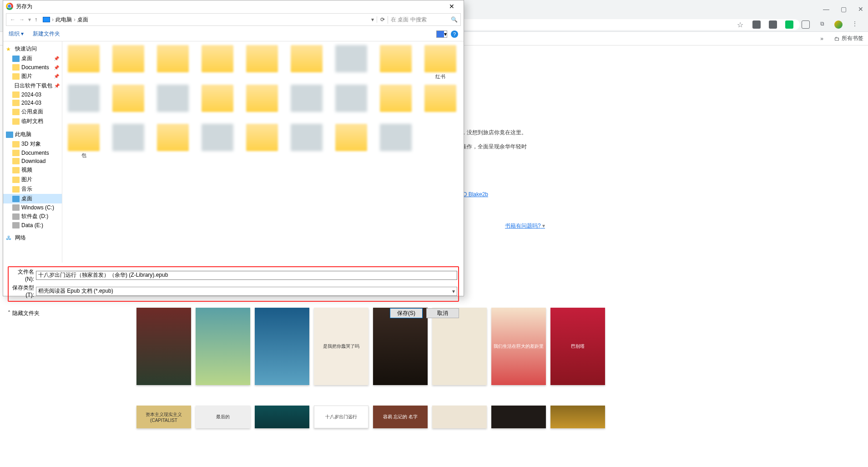 This screenshot has height=467, width=868. Describe the element at coordinates (64, 20) in the screenshot. I see `breadcrumb-item: 此电脑` at that location.